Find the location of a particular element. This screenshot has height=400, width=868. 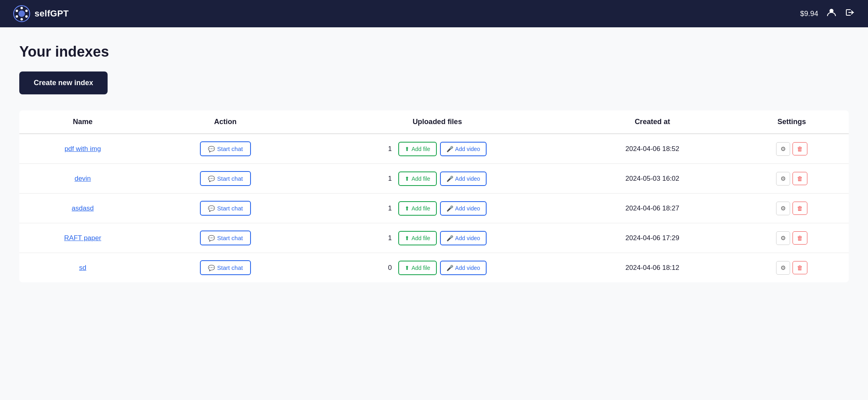

credit-display: $9.94 is located at coordinates (809, 14).